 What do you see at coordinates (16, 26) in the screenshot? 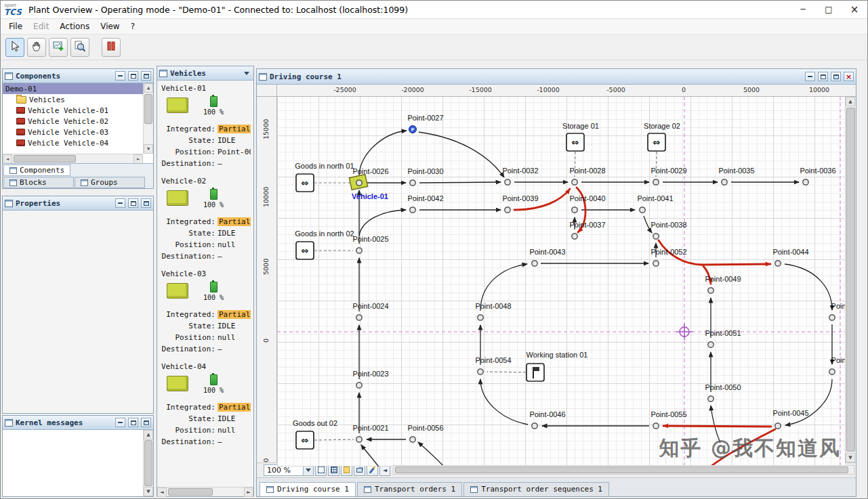
I see `menu-item-file: File` at bounding box center [16, 26].